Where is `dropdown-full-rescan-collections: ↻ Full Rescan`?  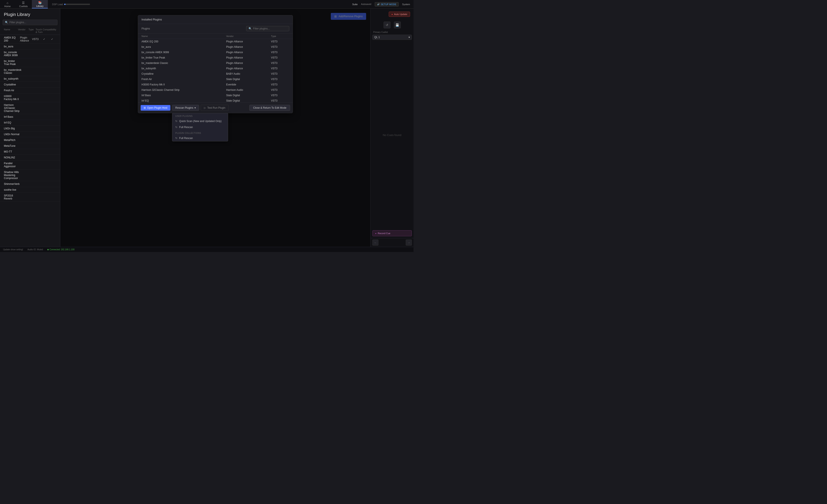 dropdown-full-rescan-collections: ↻ Full Rescan is located at coordinates (200, 138).